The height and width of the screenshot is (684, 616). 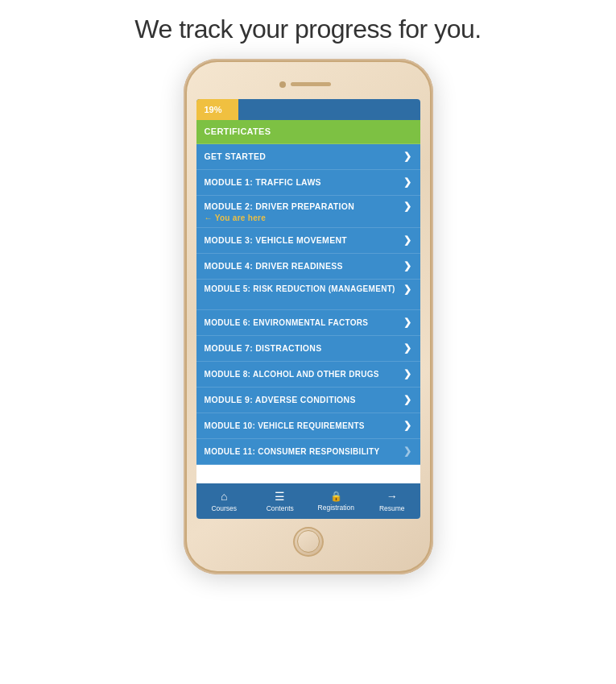 What do you see at coordinates (280, 496) in the screenshot?
I see `contents-icon: ☰` at bounding box center [280, 496].